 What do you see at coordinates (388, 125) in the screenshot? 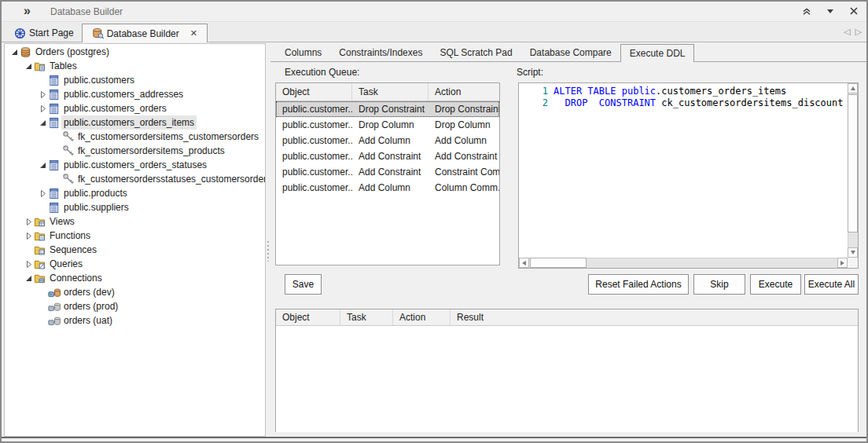
I see `queue-row: public.customer...Drop ColumnDrop Column` at bounding box center [388, 125].